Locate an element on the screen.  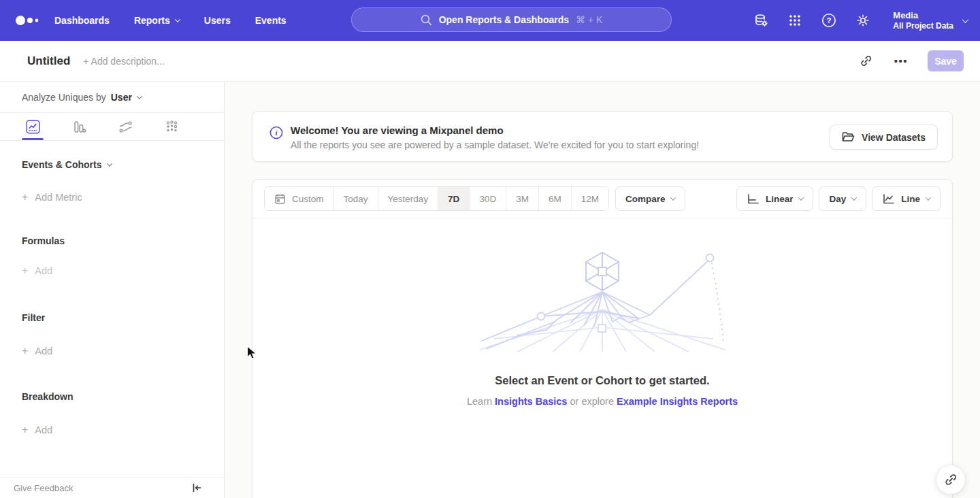
events-cohorts-title: Events & Cohorts is located at coordinates (61, 165).